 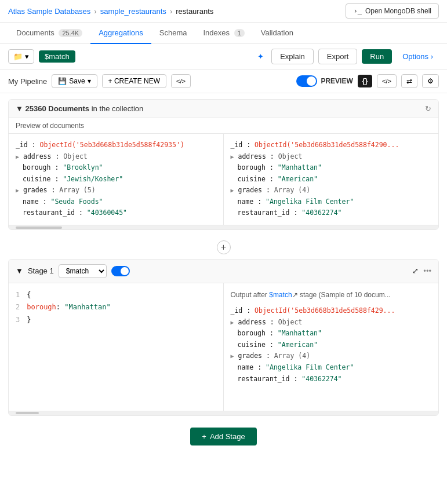 I want to click on refresh-icon: ↻, so click(x=428, y=109).